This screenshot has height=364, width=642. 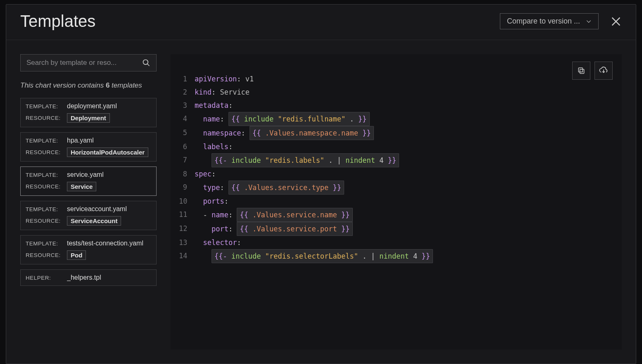 What do you see at coordinates (187, 228) in the screenshot?
I see `line-number: 12` at bounding box center [187, 228].